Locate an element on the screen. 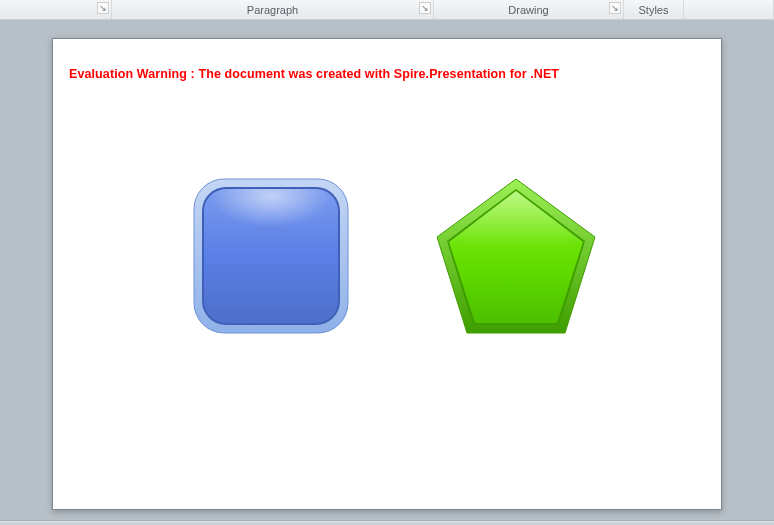 Image resolution: width=774 pixels, height=525 pixels. evaluation-warning-text: Evaluation Warning : The document was cr… is located at coordinates (314, 74).